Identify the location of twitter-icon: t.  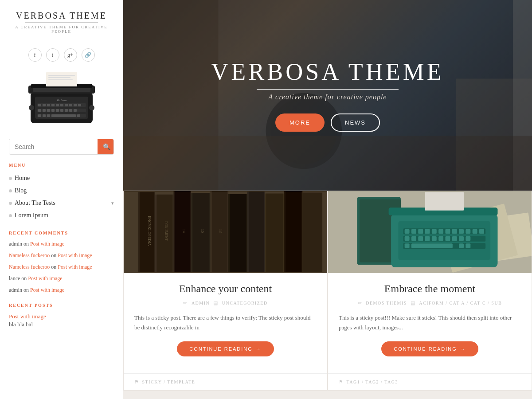
(53, 55).